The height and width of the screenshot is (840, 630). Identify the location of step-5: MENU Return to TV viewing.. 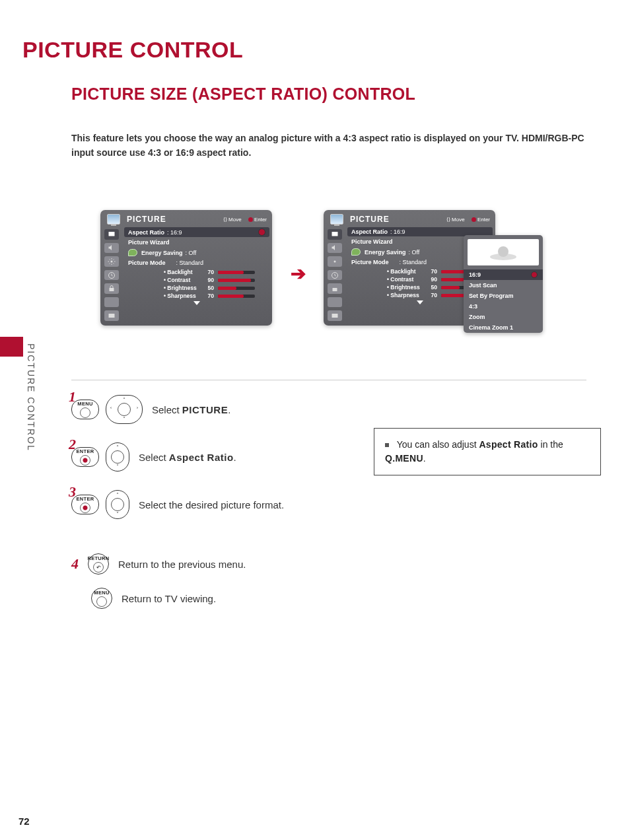
(197, 598).